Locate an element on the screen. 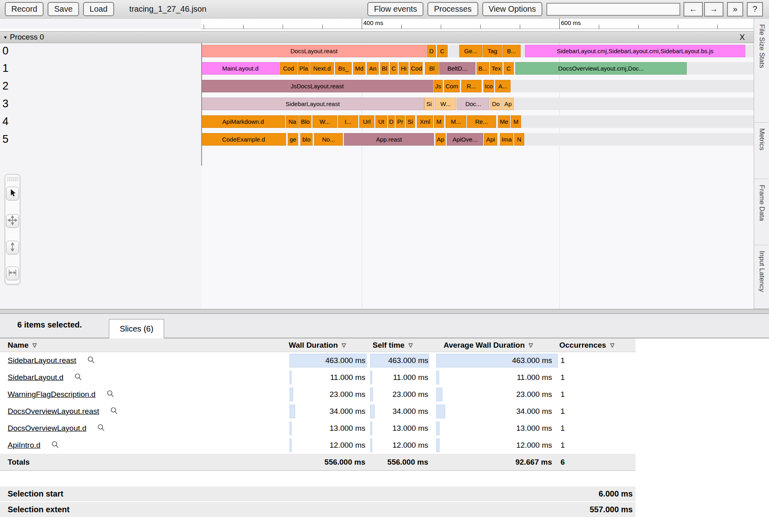  timeline-slice: A... is located at coordinates (503, 86).